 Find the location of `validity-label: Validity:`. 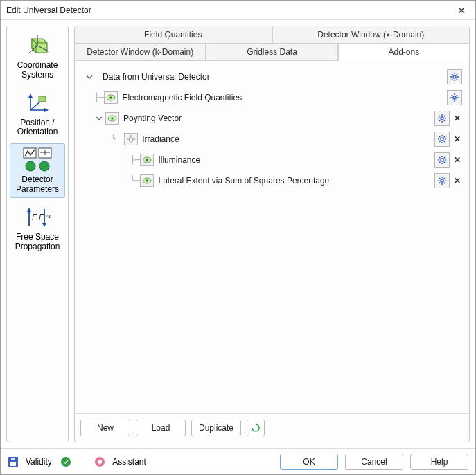

validity-label: Validity: is located at coordinates (40, 462).